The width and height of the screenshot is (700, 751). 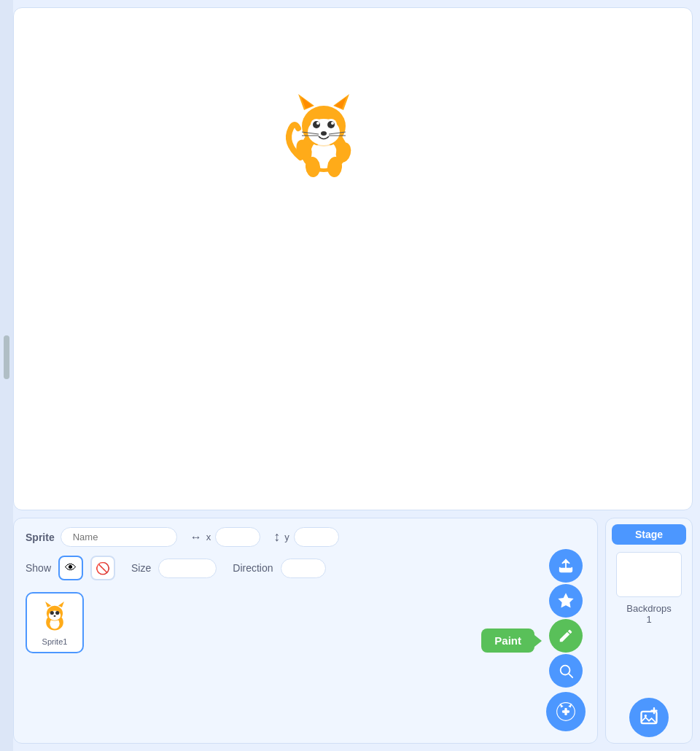 I want to click on floating-menu: Paint, so click(x=566, y=640).